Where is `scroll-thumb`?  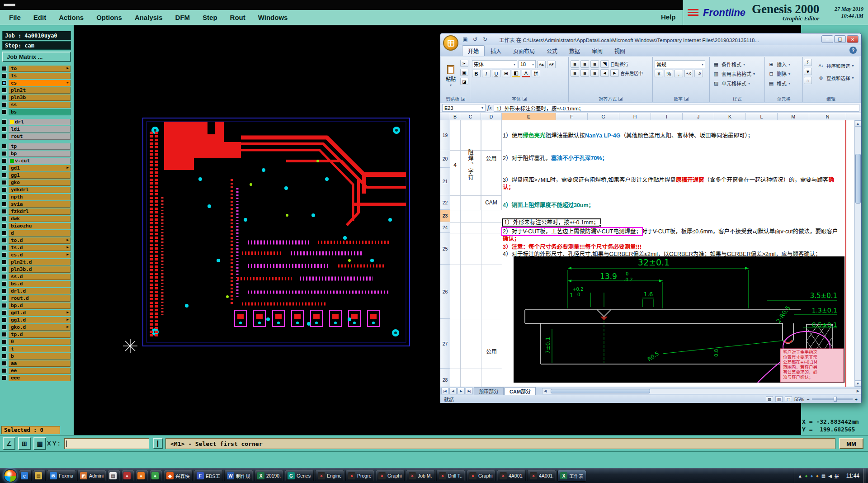 scroll-thumb is located at coordinates (858, 179).